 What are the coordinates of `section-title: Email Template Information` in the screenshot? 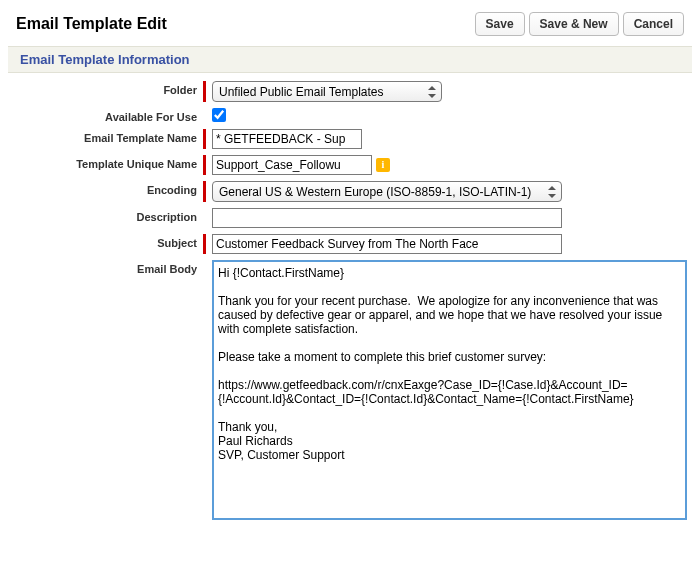 It's located at (350, 60).